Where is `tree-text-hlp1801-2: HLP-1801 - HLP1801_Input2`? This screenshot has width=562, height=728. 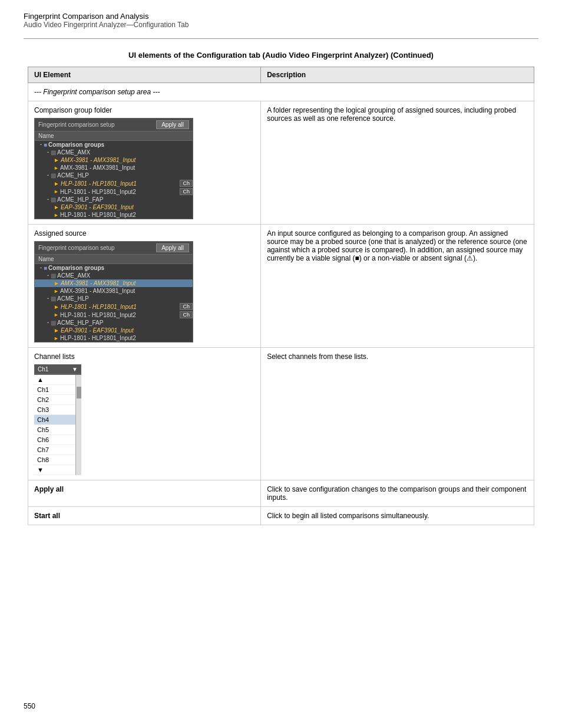 tree-text-hlp1801-2: HLP-1801 - HLP1801_Input2 is located at coordinates (98, 215).